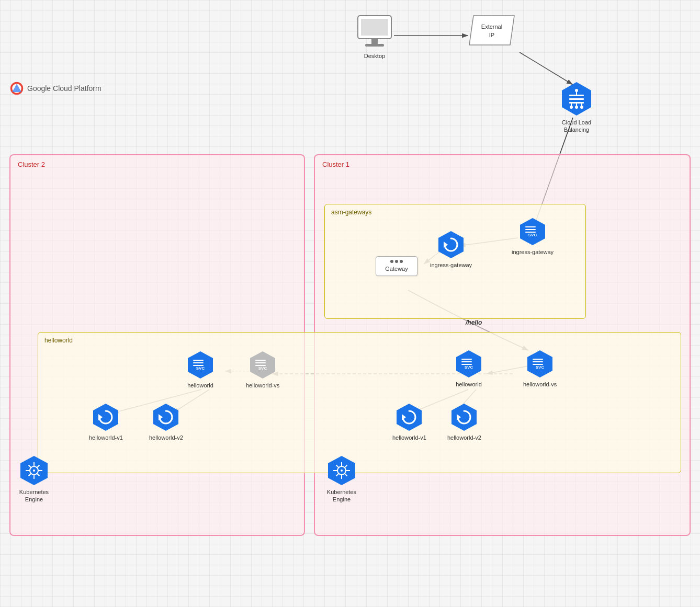 The width and height of the screenshot is (700, 607). I want to click on ingress-gw-pod-node: ingress-gateway, so click(451, 249).